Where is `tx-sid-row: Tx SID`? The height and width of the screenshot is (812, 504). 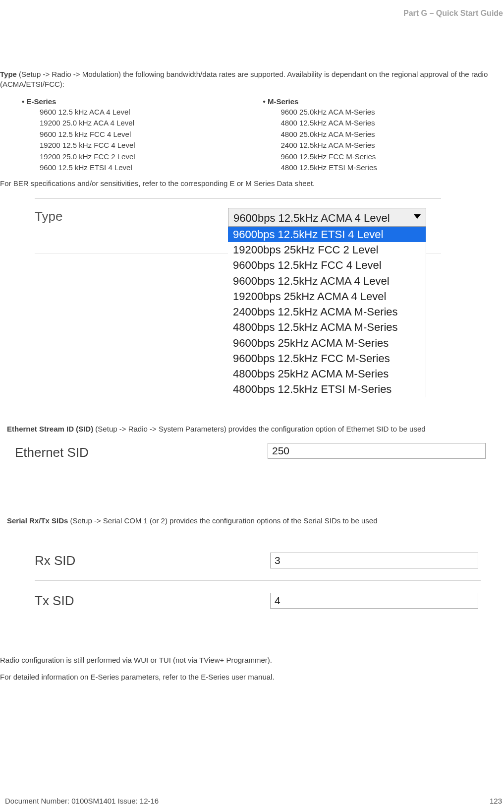
tx-sid-row: Tx SID is located at coordinates (258, 601).